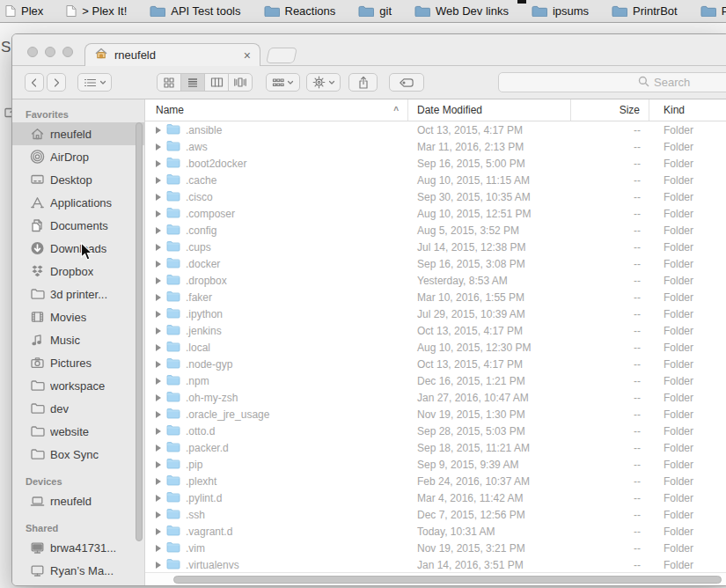  What do you see at coordinates (78, 454) in the screenshot?
I see `sidebar-item-box-sync: Box Sync` at bounding box center [78, 454].